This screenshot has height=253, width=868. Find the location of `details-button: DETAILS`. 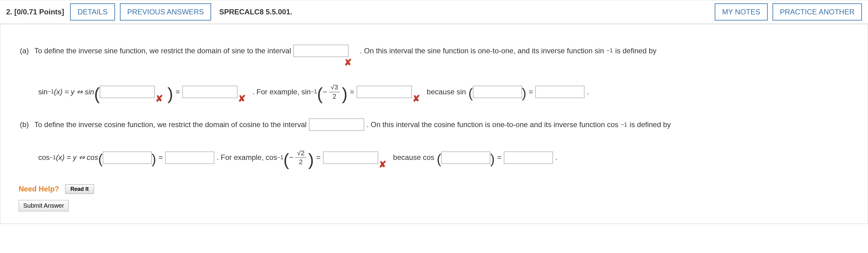

details-button: DETAILS is located at coordinates (92, 12).